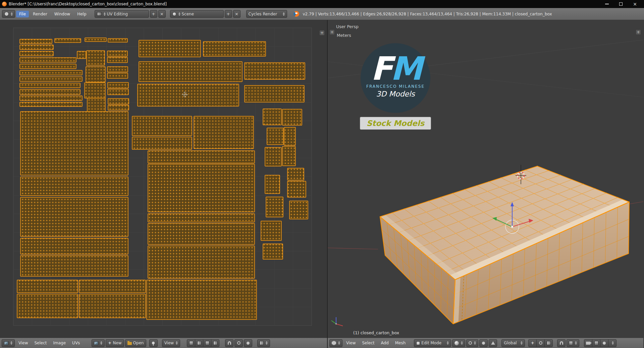 Image resolution: width=644 pixels, height=348 pixels. Describe the element at coordinates (22, 14) in the screenshot. I see `menu-file: File` at that location.